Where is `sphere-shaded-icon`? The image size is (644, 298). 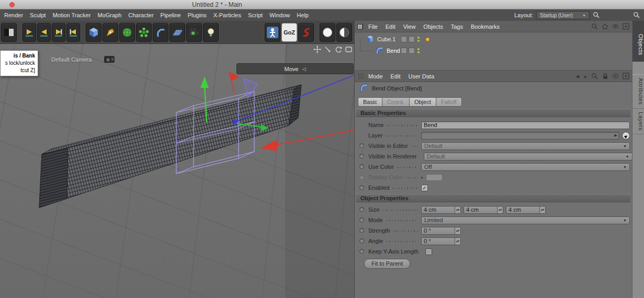
sphere-shaded-icon is located at coordinates (344, 32).